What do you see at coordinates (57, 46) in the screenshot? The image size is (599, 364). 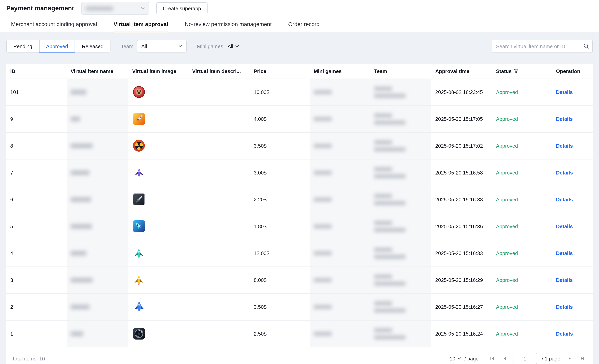 I see `filter-button-approved: Approved` at bounding box center [57, 46].